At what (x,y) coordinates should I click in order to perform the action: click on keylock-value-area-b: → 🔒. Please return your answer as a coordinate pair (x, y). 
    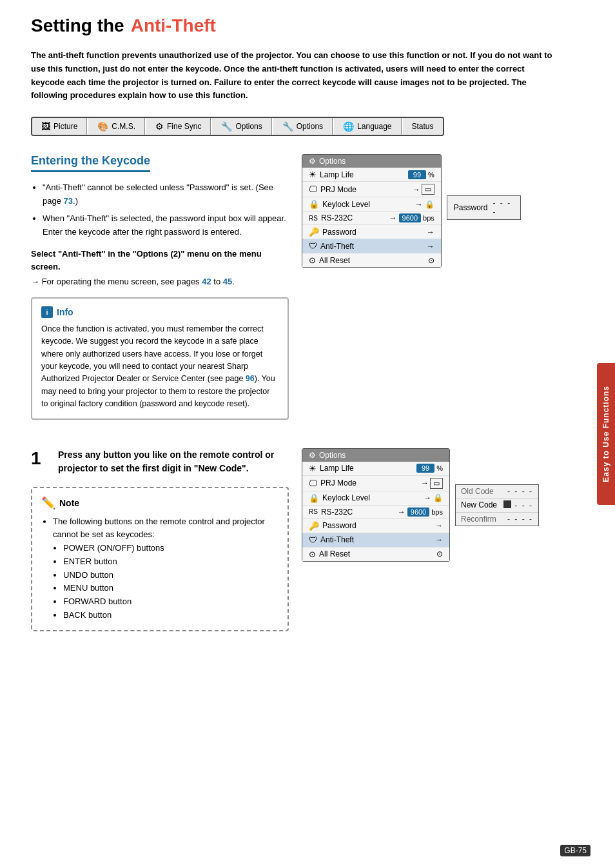
    Looking at the image, I should click on (433, 498).